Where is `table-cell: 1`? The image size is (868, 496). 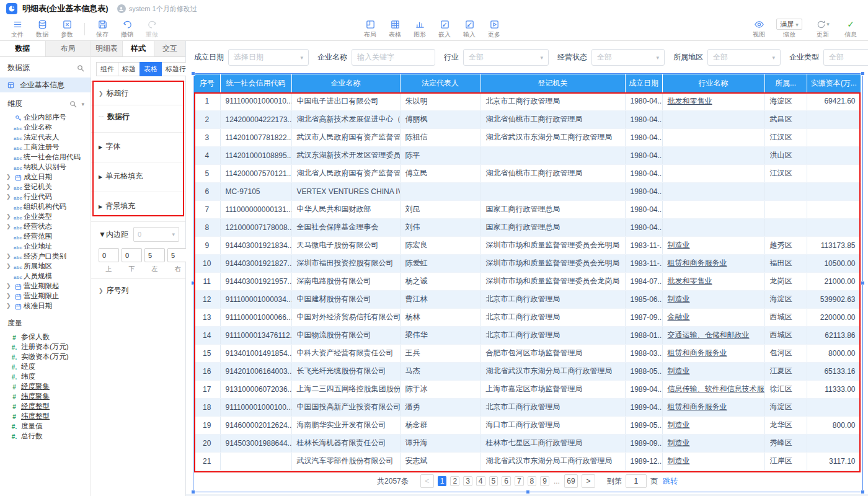
table-cell: 1 is located at coordinates (207, 102).